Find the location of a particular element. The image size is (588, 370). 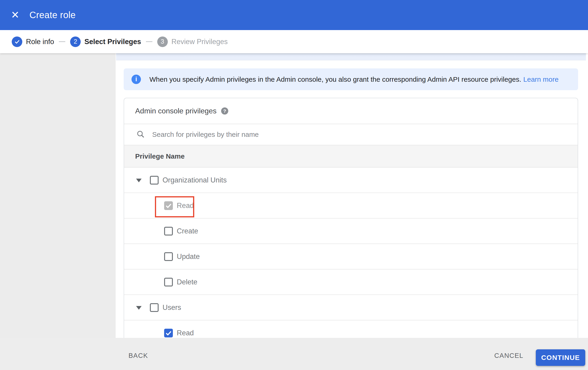

step-completed-check-icon is located at coordinates (17, 42).